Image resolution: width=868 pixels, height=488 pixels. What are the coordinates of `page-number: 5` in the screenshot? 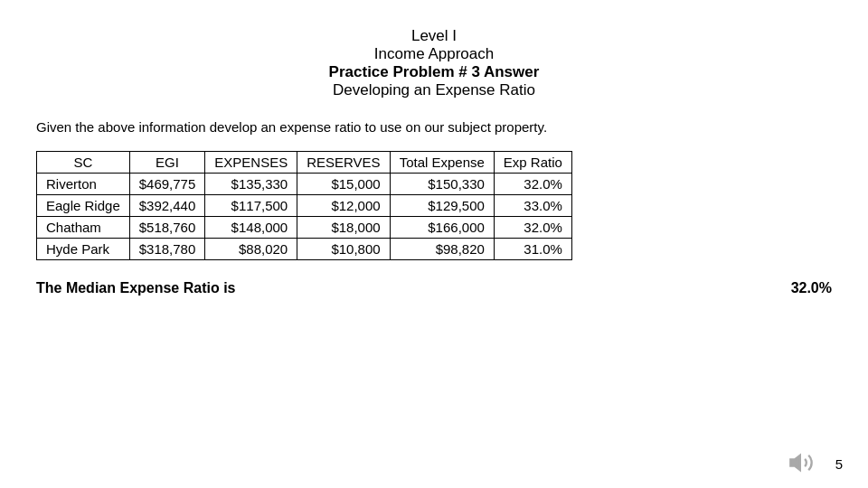 It's located at (839, 465).